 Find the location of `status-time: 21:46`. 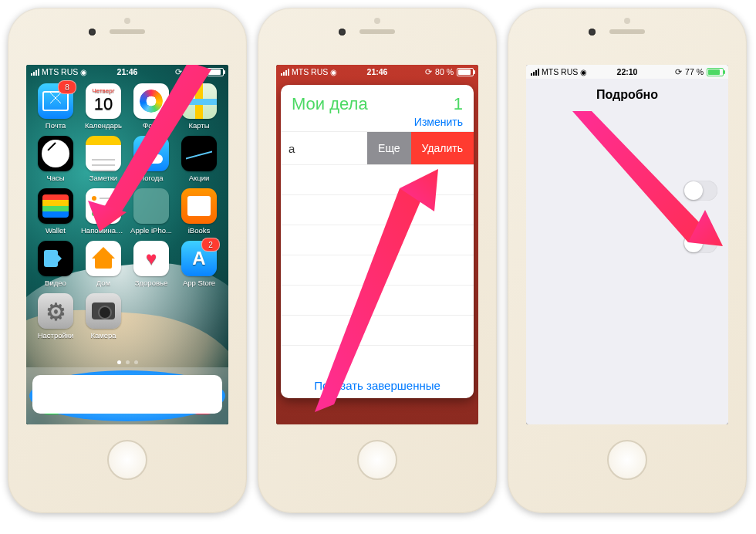

status-time: 21:46 is located at coordinates (128, 72).